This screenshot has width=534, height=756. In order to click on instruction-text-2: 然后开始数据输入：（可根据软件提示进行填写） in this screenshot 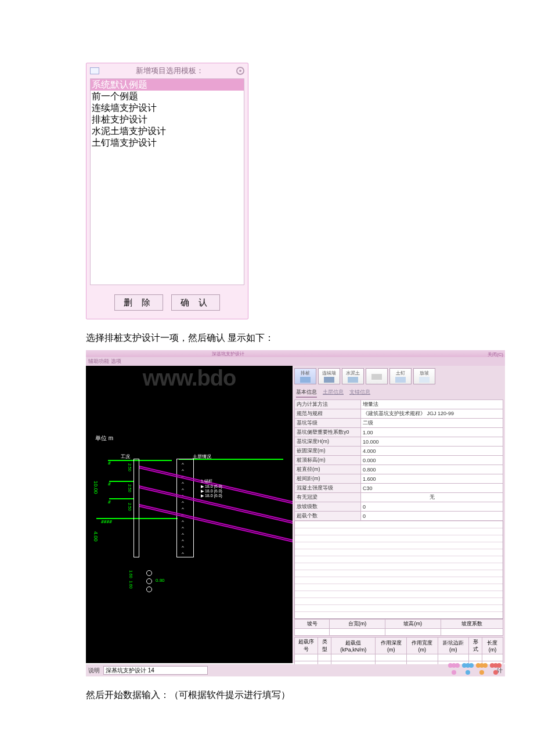, I will do `click(304, 696)`.